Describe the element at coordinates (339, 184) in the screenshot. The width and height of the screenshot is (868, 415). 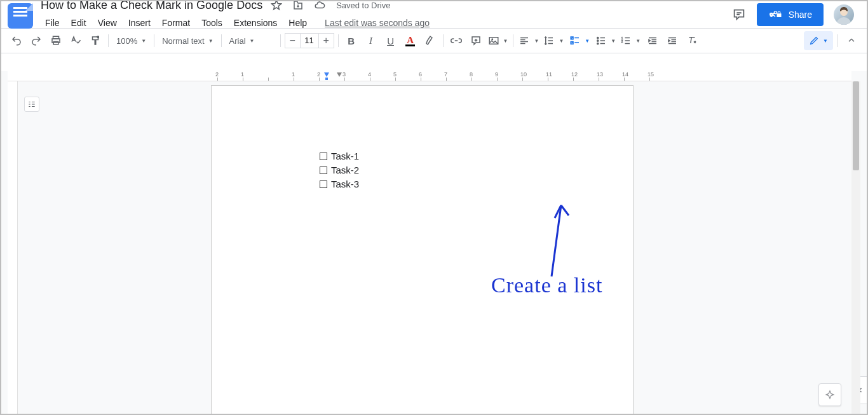
I see `list-item: Task-3` at that location.